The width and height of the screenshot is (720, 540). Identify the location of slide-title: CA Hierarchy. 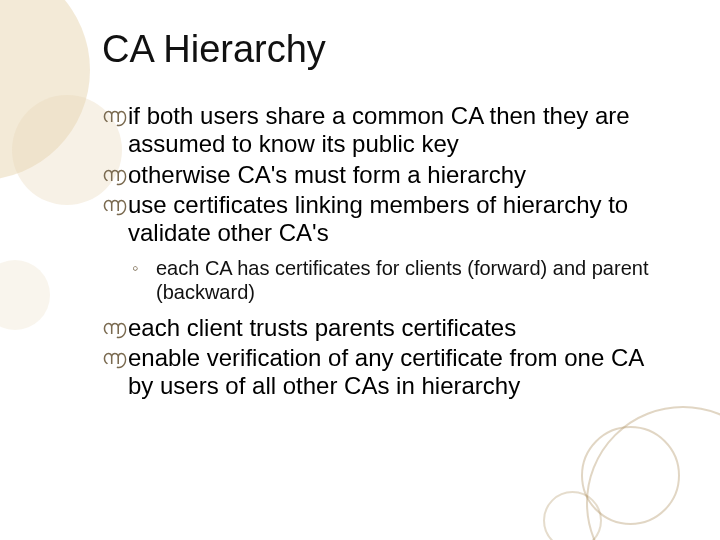
(214, 50).